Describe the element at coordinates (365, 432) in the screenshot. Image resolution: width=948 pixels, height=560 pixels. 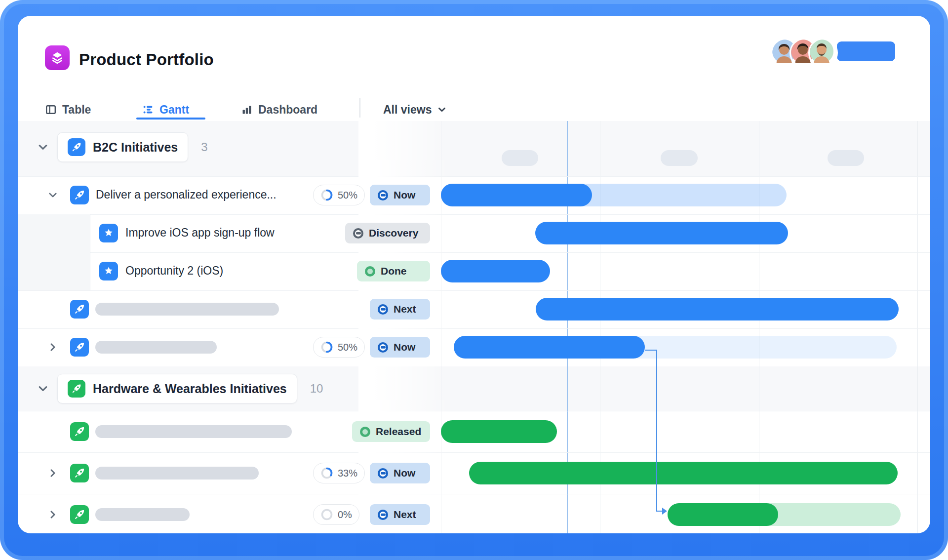
I see `status-released-icon` at that location.